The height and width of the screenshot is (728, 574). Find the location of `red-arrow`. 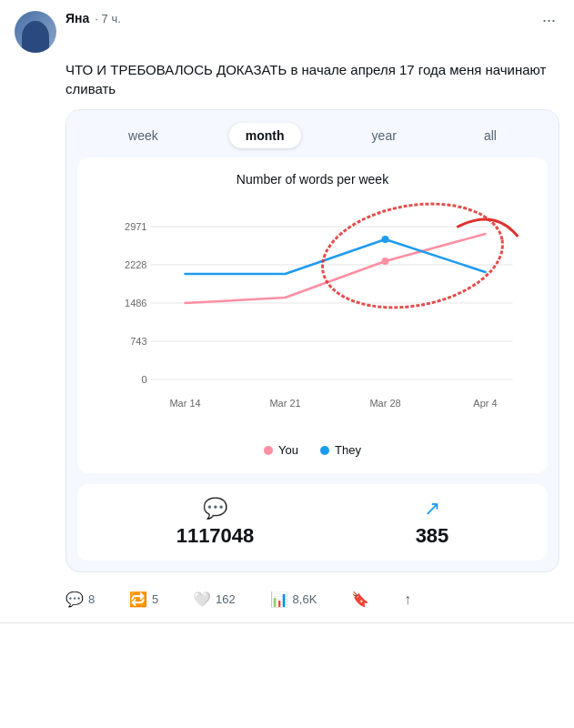

red-arrow is located at coordinates (488, 228).